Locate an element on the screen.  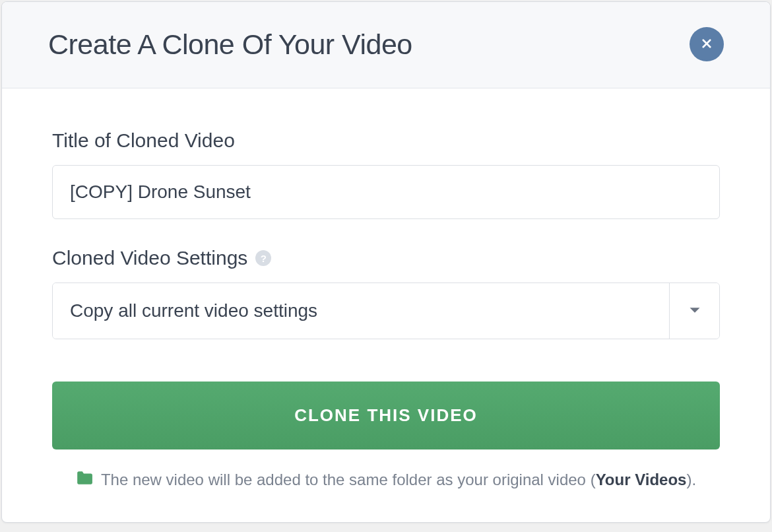
hint-folder-name: Your Videos is located at coordinates (641, 479).